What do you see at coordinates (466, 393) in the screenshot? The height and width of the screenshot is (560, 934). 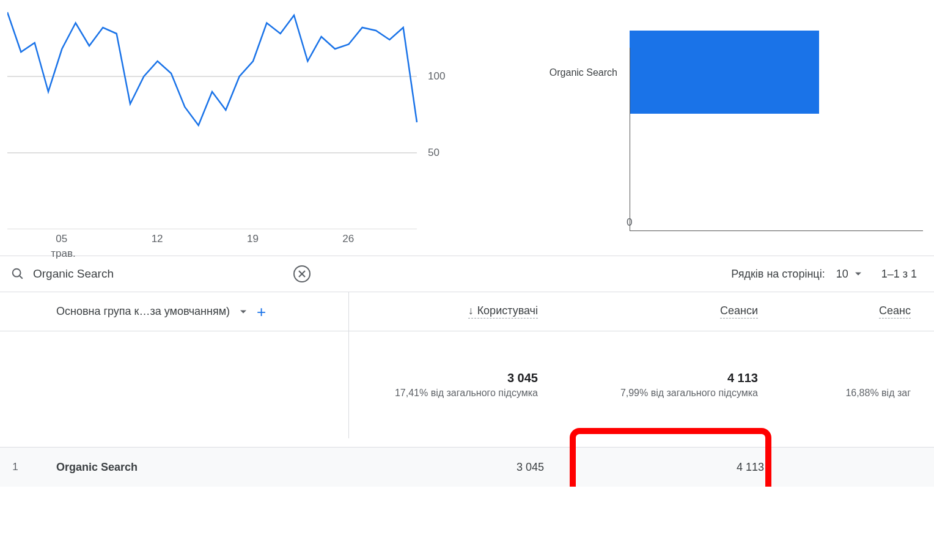 I see `total-users-sub: 17,41% від загального підсумка` at bounding box center [466, 393].